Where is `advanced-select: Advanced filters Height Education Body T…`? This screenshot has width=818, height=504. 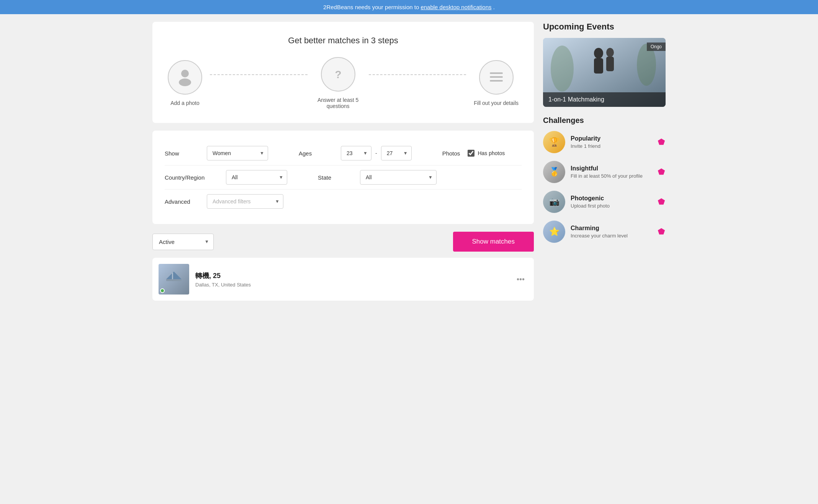
advanced-select: Advanced filters Height Education Body T… is located at coordinates (245, 201).